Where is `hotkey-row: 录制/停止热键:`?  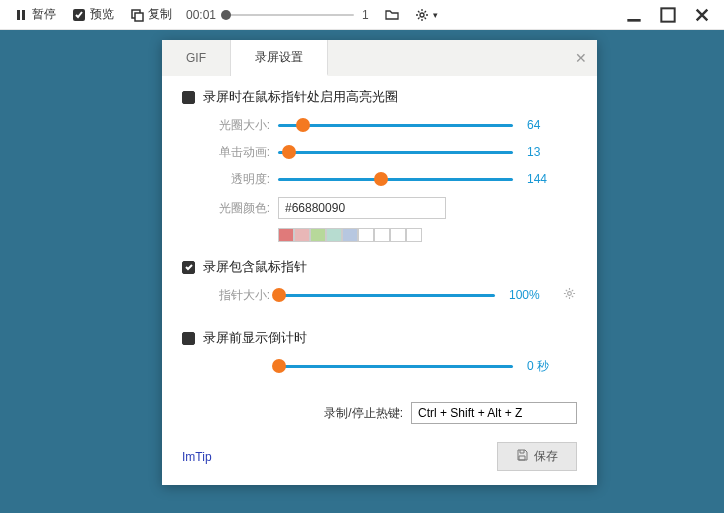 hotkey-row: 录制/停止热键: is located at coordinates (380, 410).